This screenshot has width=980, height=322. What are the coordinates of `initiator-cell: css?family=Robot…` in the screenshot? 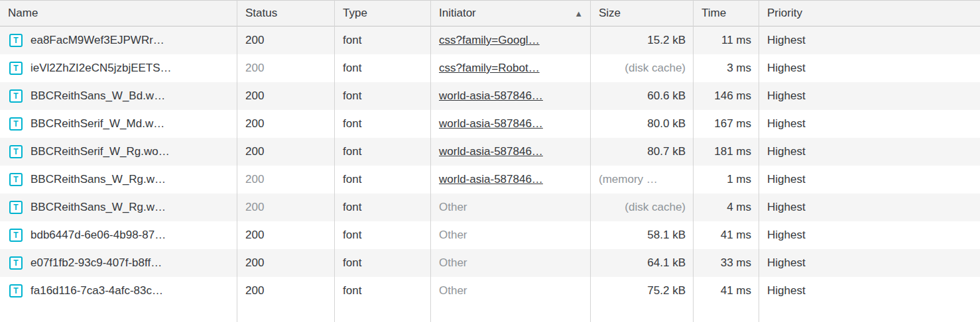 It's located at (511, 68).